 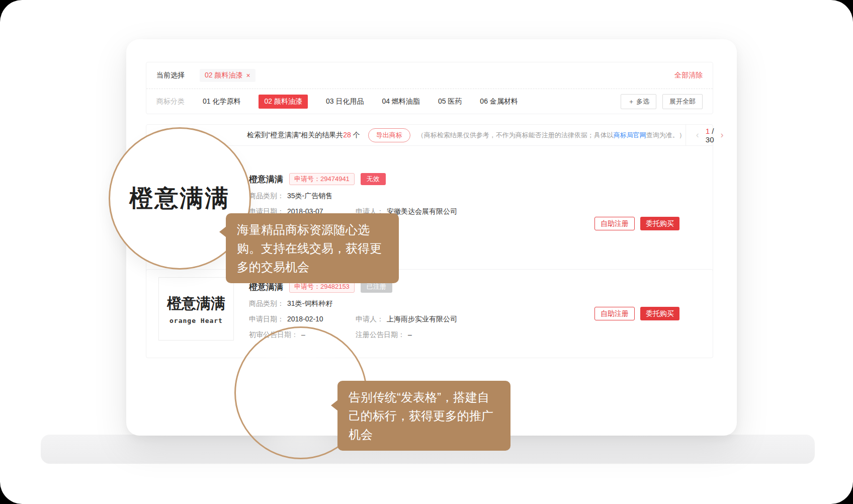 What do you see at coordinates (389, 135) in the screenshot?
I see `export-trademark-button: 导出商标` at bounding box center [389, 135].